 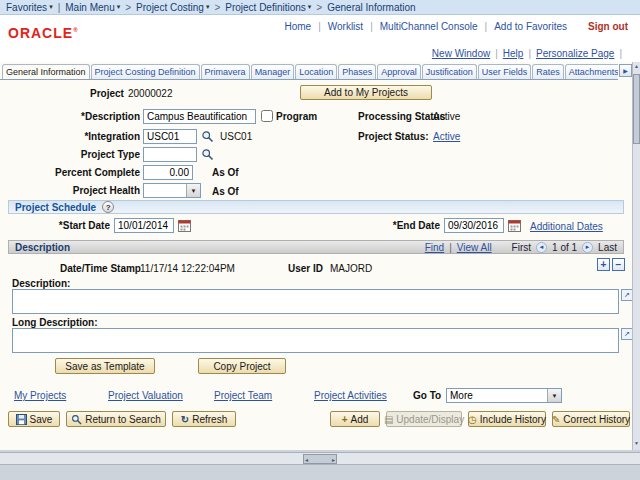 What do you see at coordinates (119, 7) in the screenshot?
I see `chevron-down-icon: ▾` at bounding box center [119, 7].